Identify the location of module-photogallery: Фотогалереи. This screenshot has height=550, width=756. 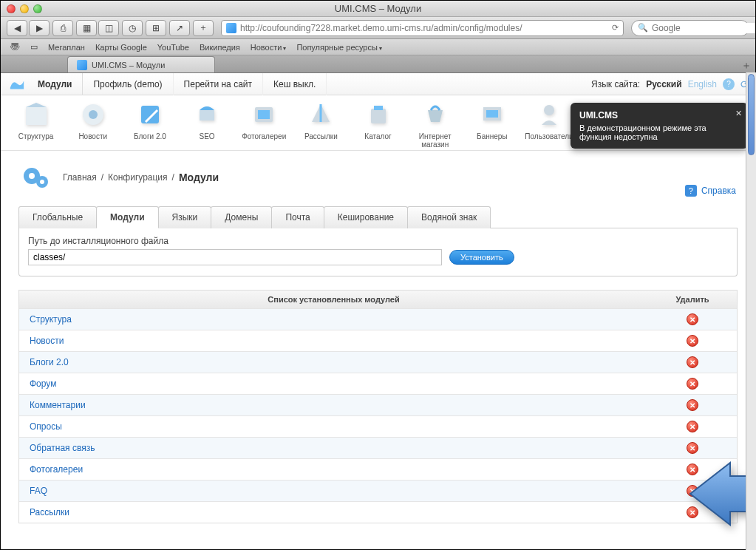
(265, 124).